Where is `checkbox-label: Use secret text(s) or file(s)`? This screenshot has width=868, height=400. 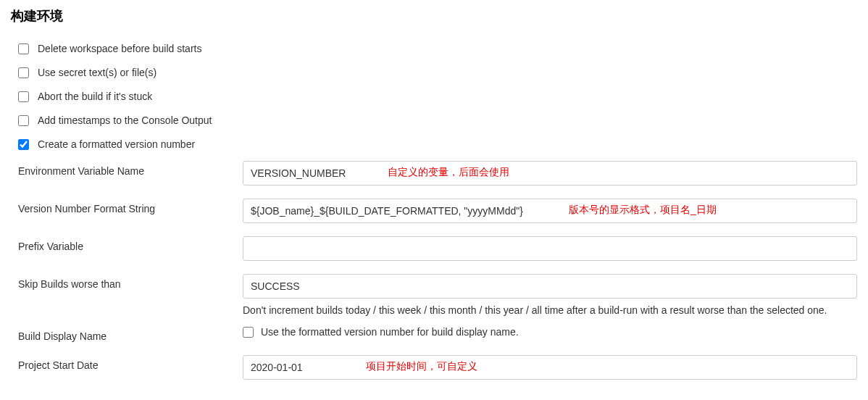 checkbox-label: Use secret text(s) or file(s) is located at coordinates (97, 72).